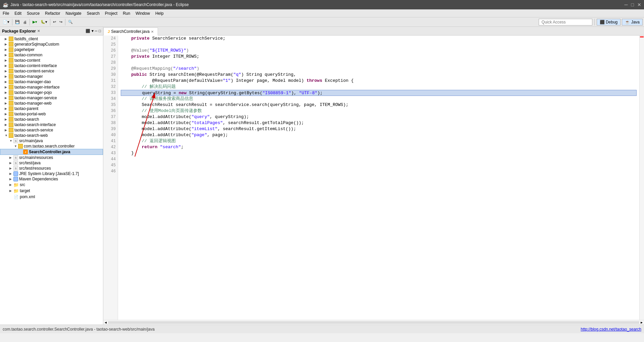 The width and height of the screenshot is (644, 342). I want to click on print-button: 🖨, so click(25, 22).